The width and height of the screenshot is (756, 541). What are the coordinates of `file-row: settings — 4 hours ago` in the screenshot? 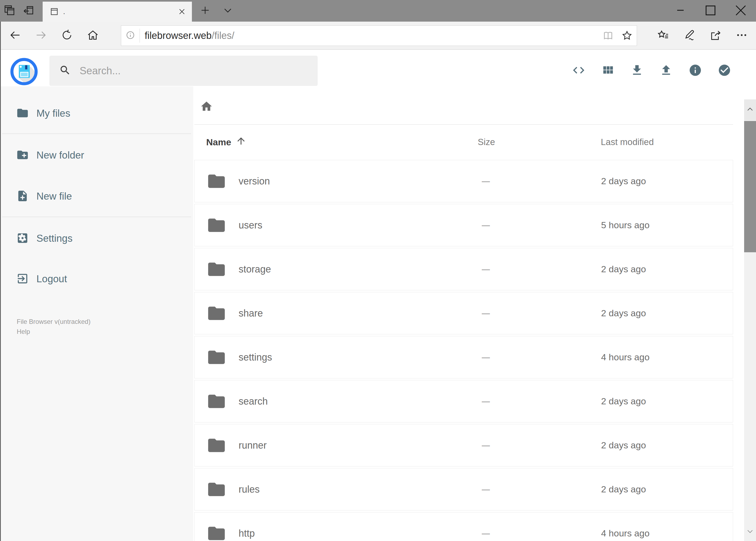 It's located at (464, 357).